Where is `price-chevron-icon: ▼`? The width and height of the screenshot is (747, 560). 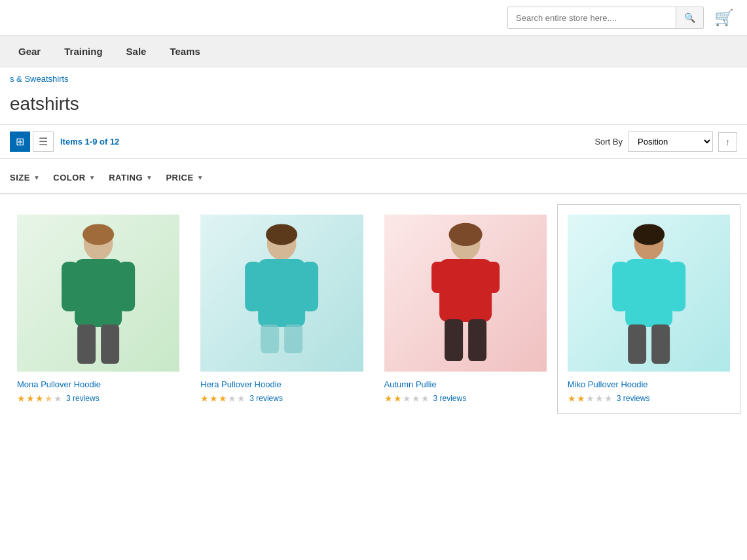 price-chevron-icon: ▼ is located at coordinates (200, 178).